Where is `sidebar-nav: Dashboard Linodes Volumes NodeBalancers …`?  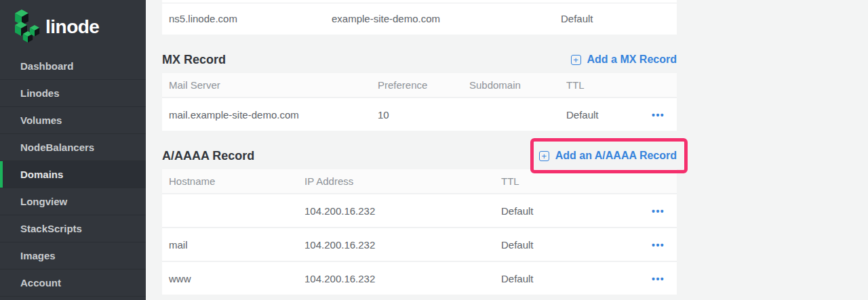
sidebar-nav: Dashboard Linodes Volumes NodeBalancers … is located at coordinates (73, 175).